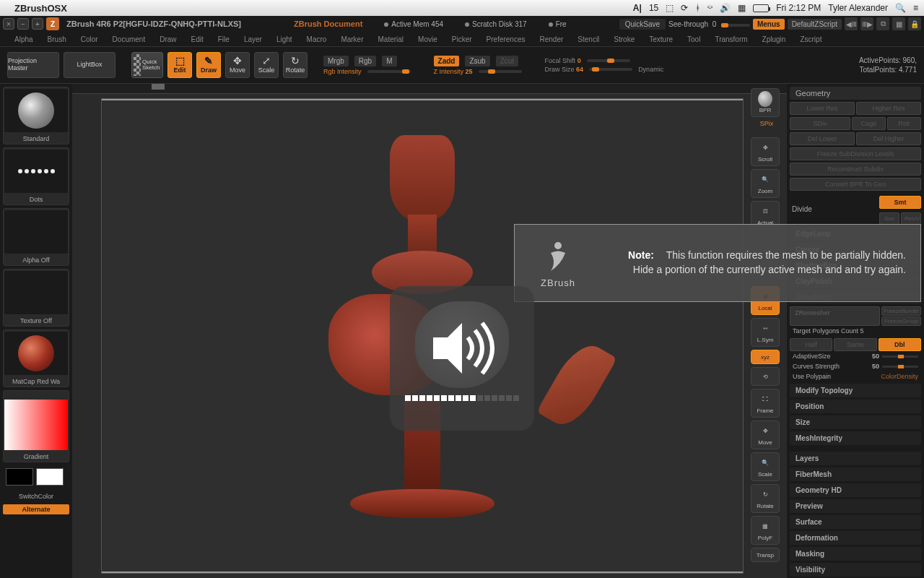 The height and width of the screenshot is (578, 924). Describe the element at coordinates (911, 218) in the screenshot. I see `reuv-button: ReUV` at that location.